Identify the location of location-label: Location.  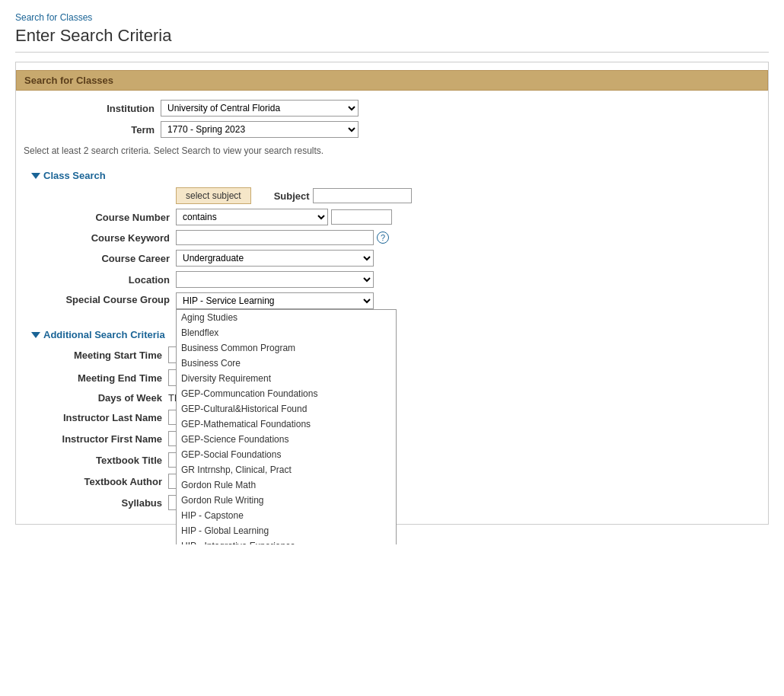
(107, 280).